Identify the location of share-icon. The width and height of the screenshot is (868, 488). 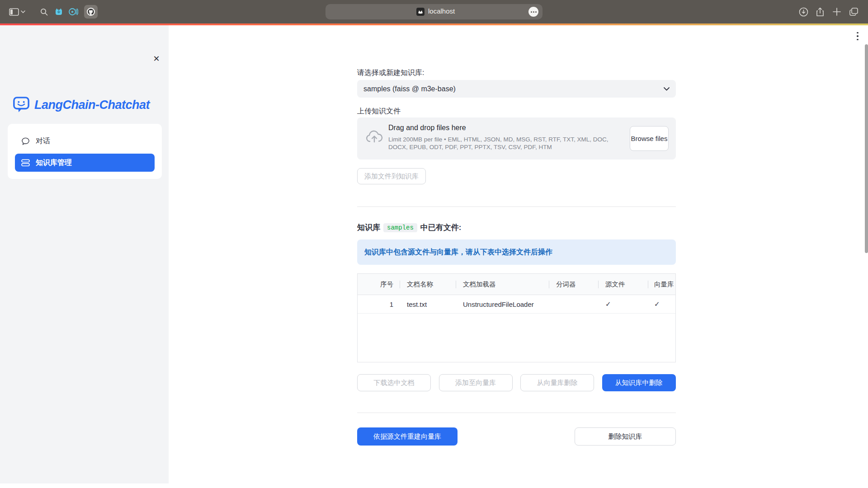
(820, 12).